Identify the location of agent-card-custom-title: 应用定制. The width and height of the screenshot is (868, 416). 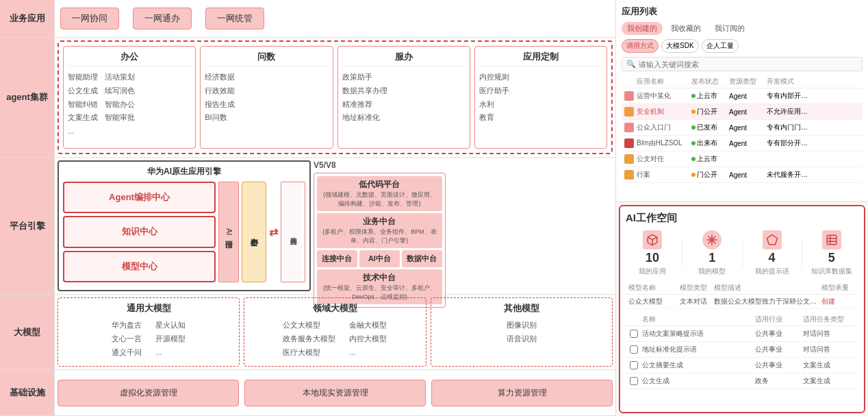
(541, 59).